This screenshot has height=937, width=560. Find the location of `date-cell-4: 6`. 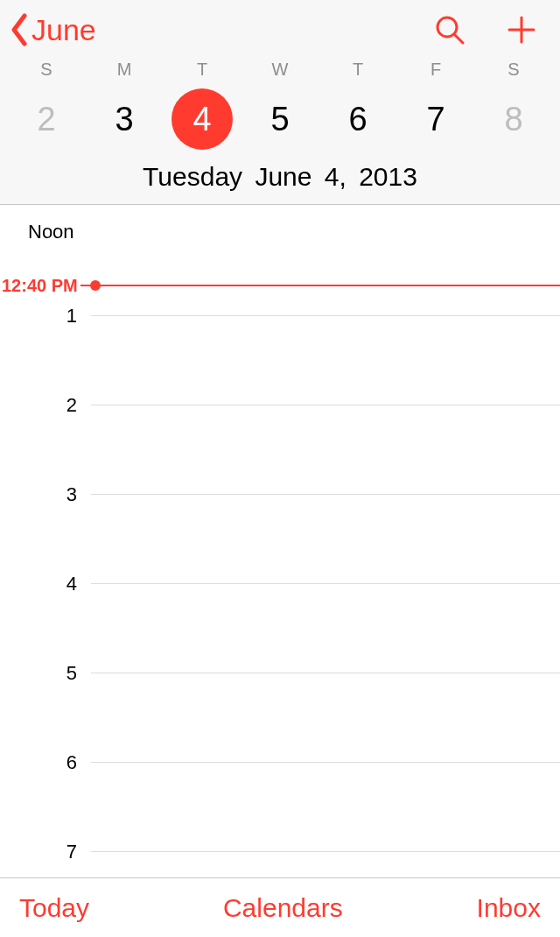

date-cell-4: 6 is located at coordinates (358, 119).